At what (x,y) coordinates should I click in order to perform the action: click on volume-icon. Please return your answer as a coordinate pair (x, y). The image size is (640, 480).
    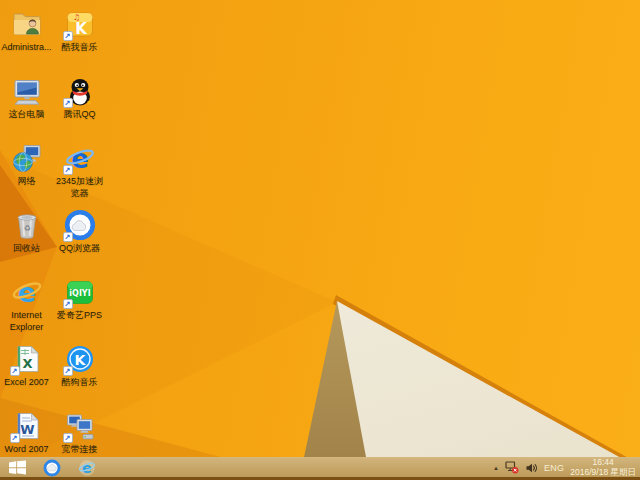
    Looking at the image, I should click on (532, 468).